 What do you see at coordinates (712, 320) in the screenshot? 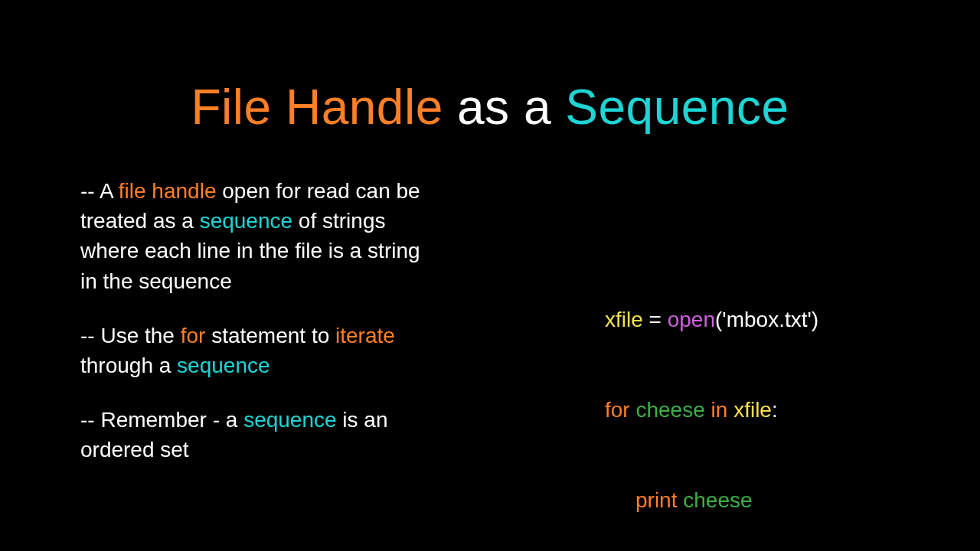
I see `code-line-1: xfile = open('mbox.txt')` at bounding box center [712, 320].